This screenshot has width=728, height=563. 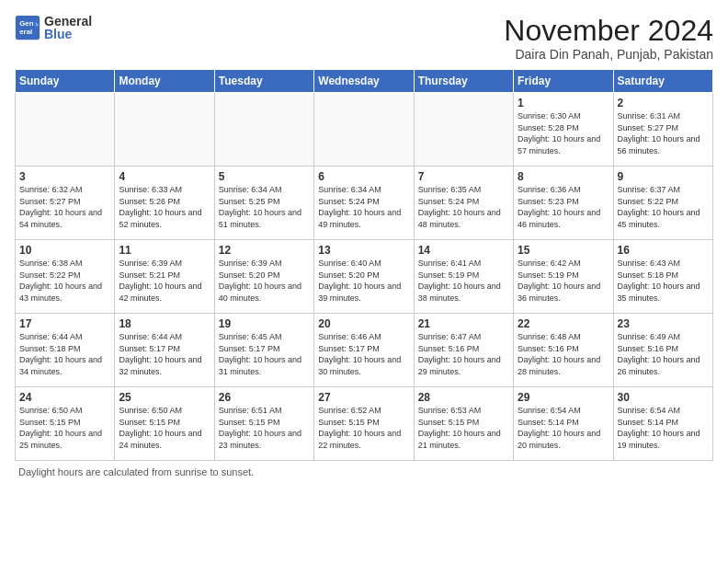 I want to click on logo-text: General Blue, so click(x=68, y=28).